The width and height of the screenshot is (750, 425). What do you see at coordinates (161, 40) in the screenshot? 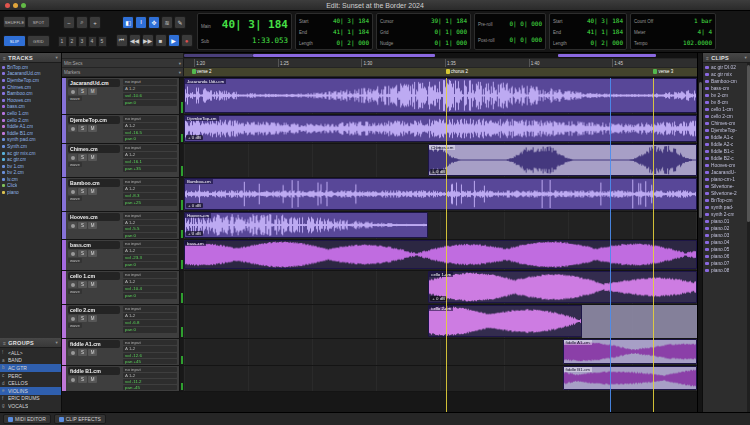
I see `stop-button: ■` at bounding box center [161, 40].